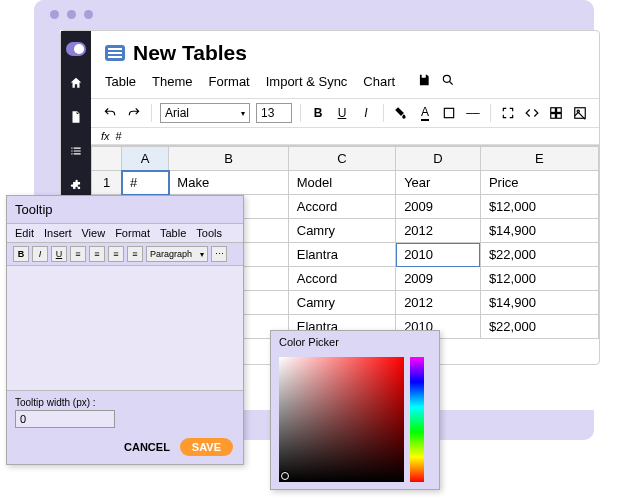  What do you see at coordinates (473, 113) in the screenshot?
I see `line-style-icon: ––` at bounding box center [473, 113].